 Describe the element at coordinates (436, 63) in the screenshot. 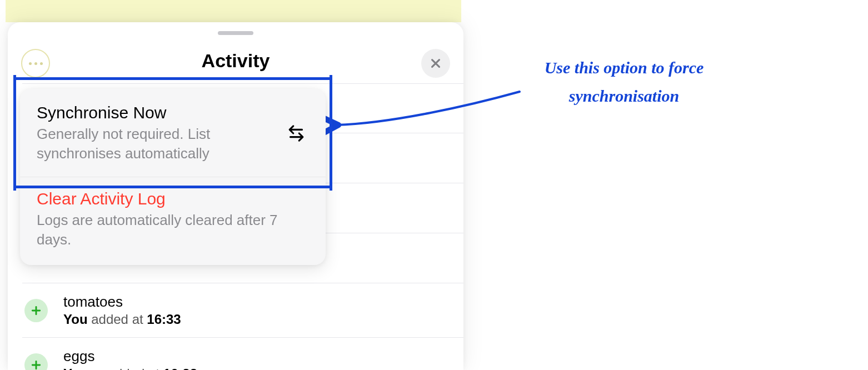

I see `close-icon` at that location.